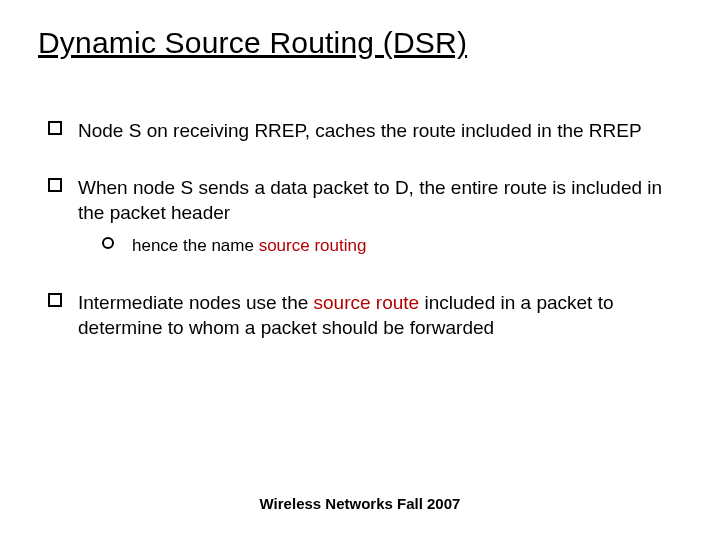  Describe the element at coordinates (362, 130) in the screenshot. I see `bullet-item: Node S on receiving RREP, caches the rou…` at that location.